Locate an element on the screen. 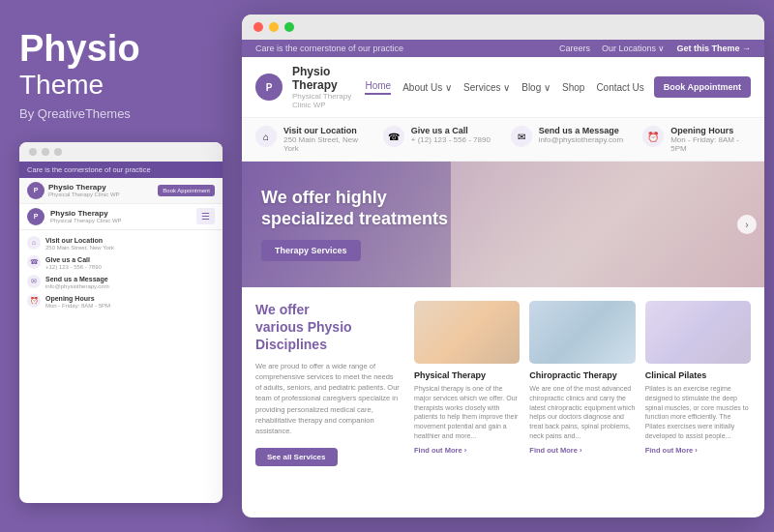  phone-icon: ☎ is located at coordinates (394, 136).